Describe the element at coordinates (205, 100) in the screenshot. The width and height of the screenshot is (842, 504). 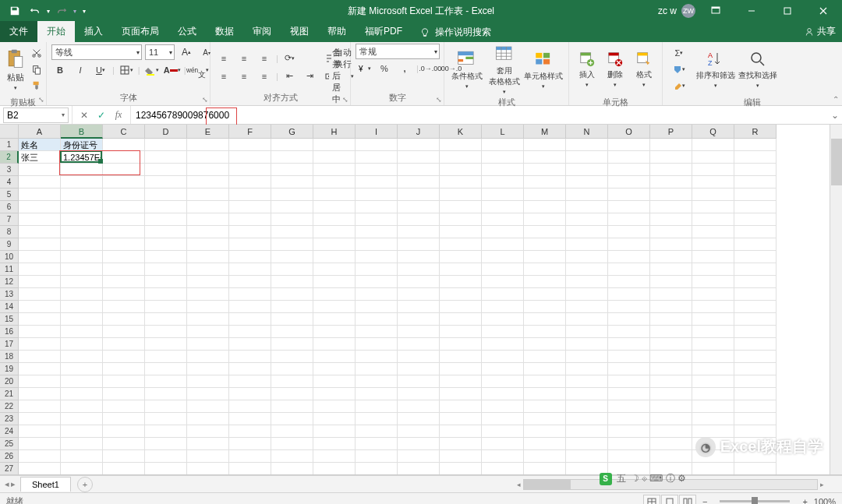
I see `font-dialog-launcher: ⤡` at that location.